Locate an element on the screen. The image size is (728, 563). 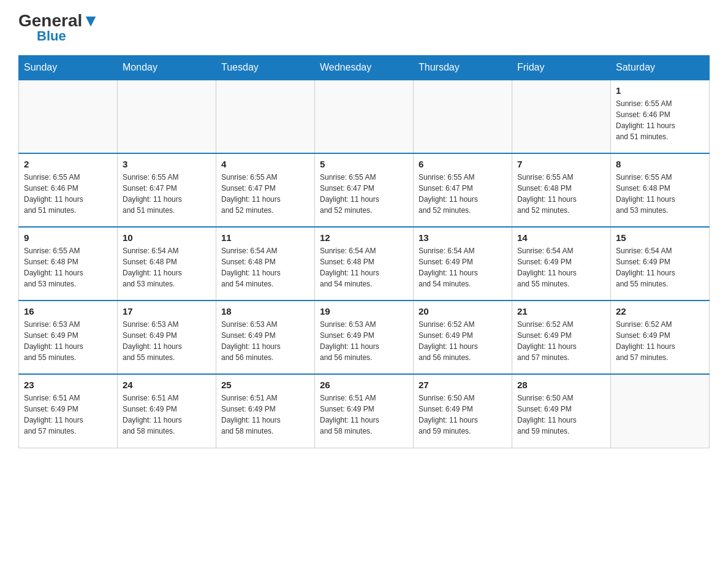
weekday-header-wednesday: Wednesday is located at coordinates (364, 68).